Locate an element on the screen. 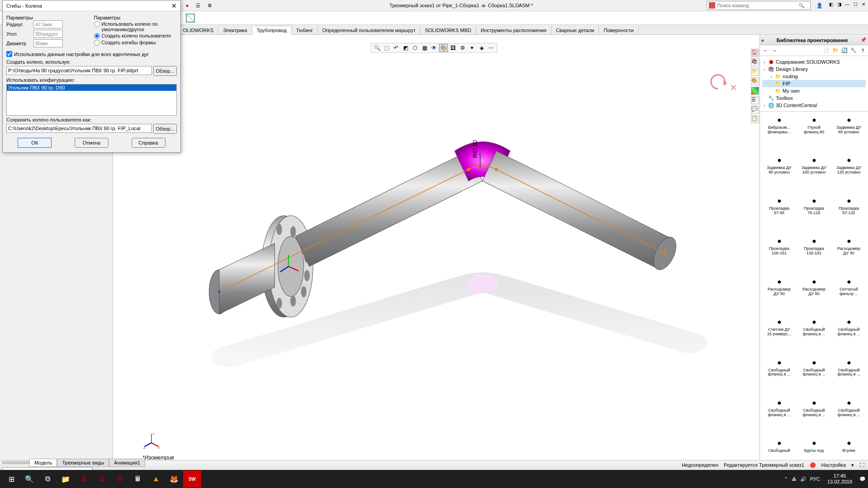 Image resolution: width=868 pixels, height=488 pixels. apply-all-checkbox is located at coordinates (9, 54).